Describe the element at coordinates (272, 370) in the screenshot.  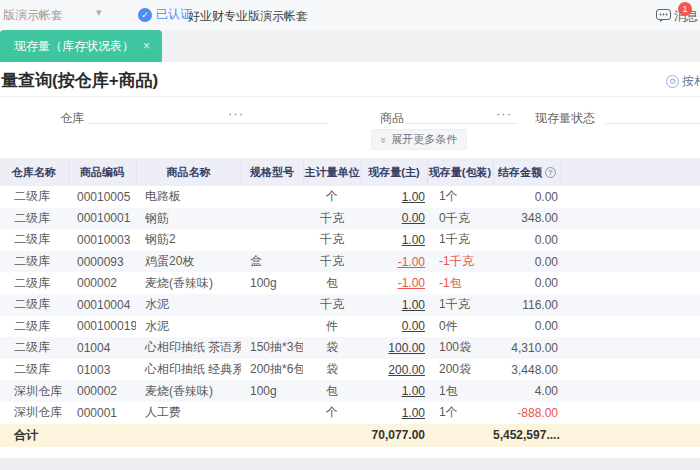
I see `cell-spec: 200抽*6包` at that location.